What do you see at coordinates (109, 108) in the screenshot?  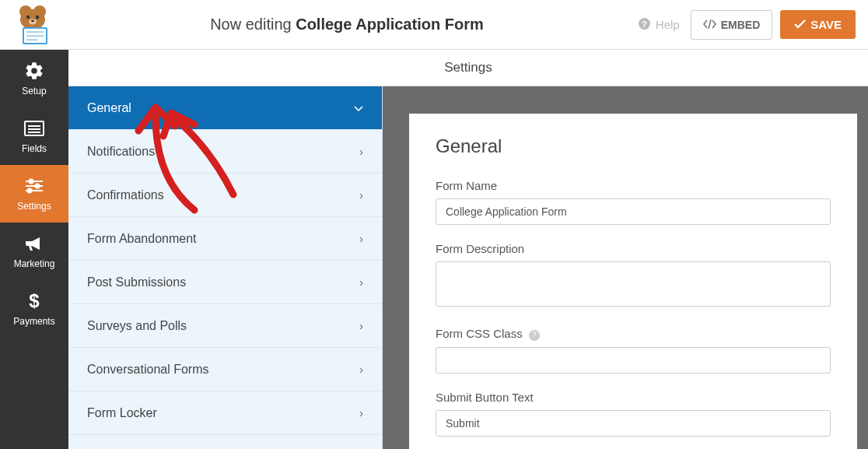 I see `menu-label: General` at bounding box center [109, 108].